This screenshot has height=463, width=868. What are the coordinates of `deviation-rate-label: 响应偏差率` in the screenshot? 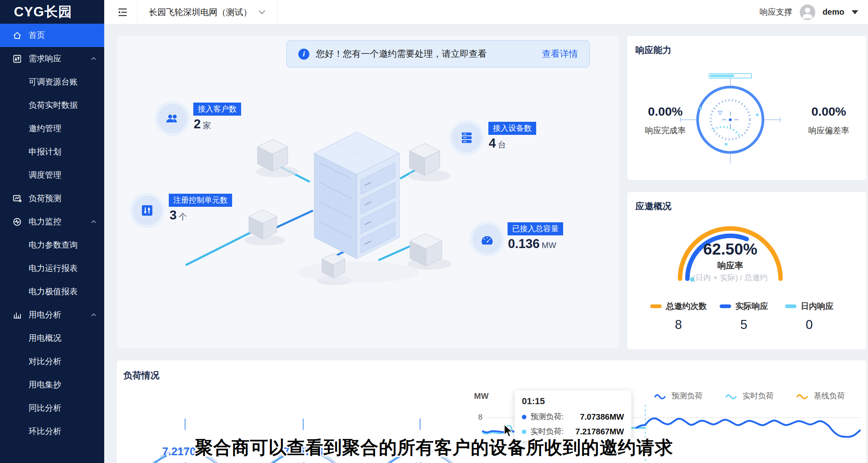 It's located at (829, 131).